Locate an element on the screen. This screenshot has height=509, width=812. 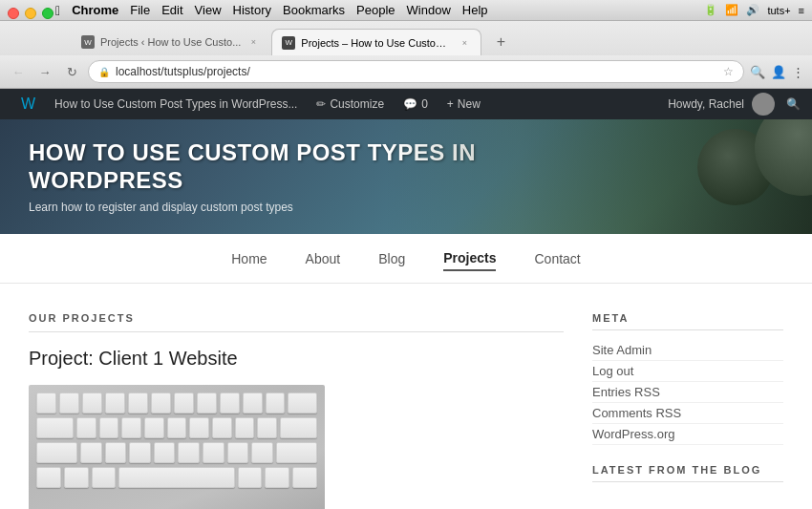
nav-projects: Projects is located at coordinates (470, 259).